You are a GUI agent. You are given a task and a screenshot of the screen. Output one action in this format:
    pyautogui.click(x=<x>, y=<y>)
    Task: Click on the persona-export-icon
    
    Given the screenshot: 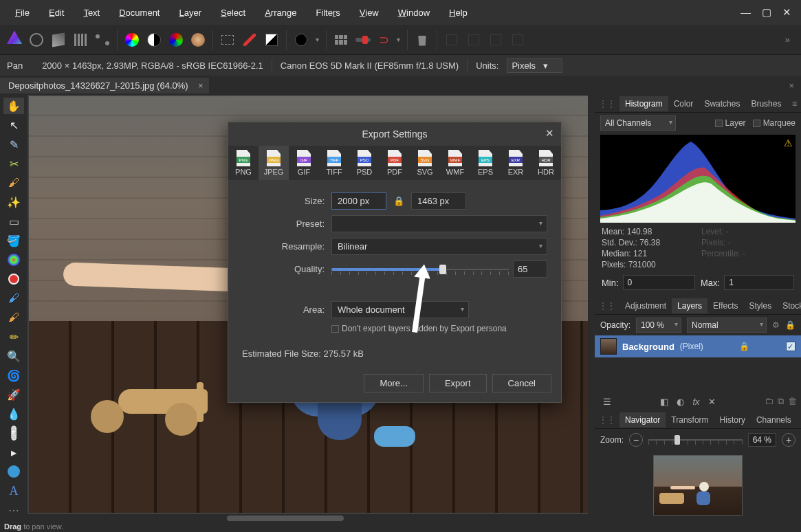 What is the action you would take?
    pyautogui.click(x=102, y=40)
    